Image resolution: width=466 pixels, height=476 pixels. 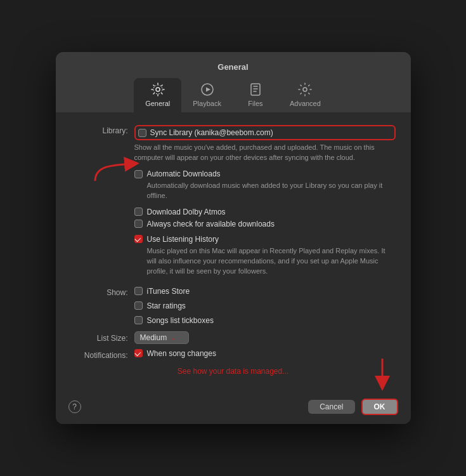 What do you see at coordinates (212, 133) in the screenshot?
I see `sync-library-label: Sync Library (kanika@beebom.com)` at bounding box center [212, 133].